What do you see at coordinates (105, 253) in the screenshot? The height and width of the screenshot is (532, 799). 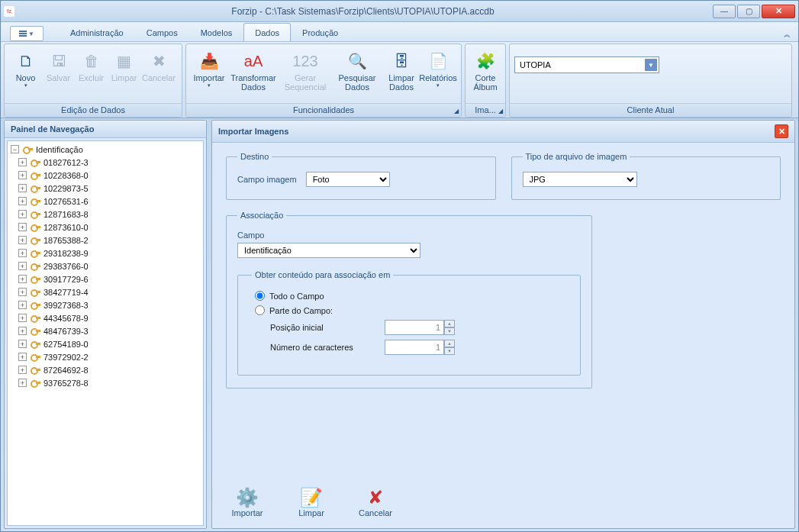 I see `tree-item: +29318238-9` at bounding box center [105, 253].